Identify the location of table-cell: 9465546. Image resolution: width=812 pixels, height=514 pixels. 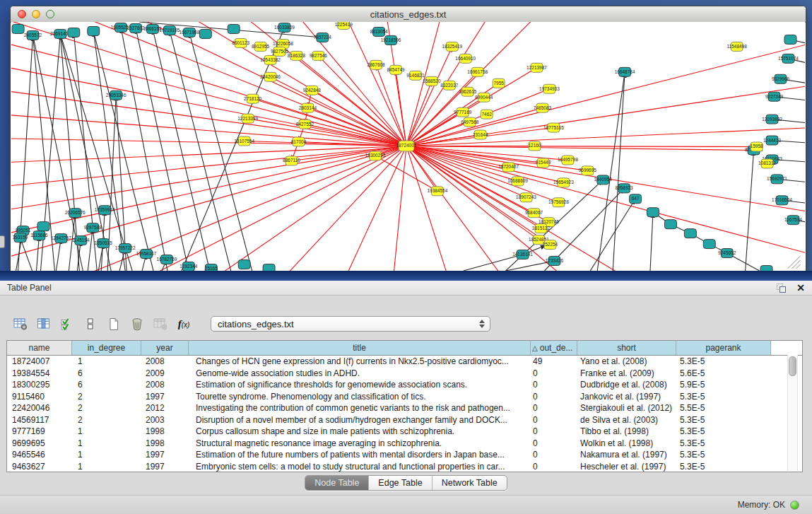
(40, 455).